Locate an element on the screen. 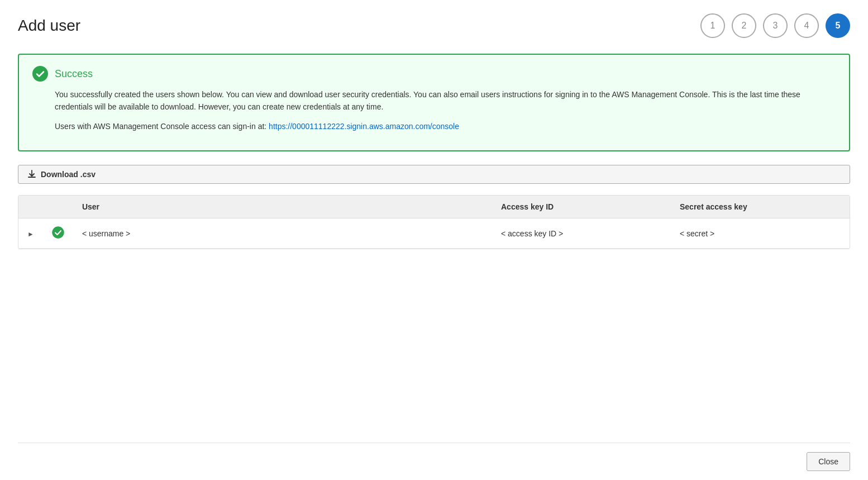 The width and height of the screenshot is (868, 480). col-expand-header is located at coordinates (31, 207).